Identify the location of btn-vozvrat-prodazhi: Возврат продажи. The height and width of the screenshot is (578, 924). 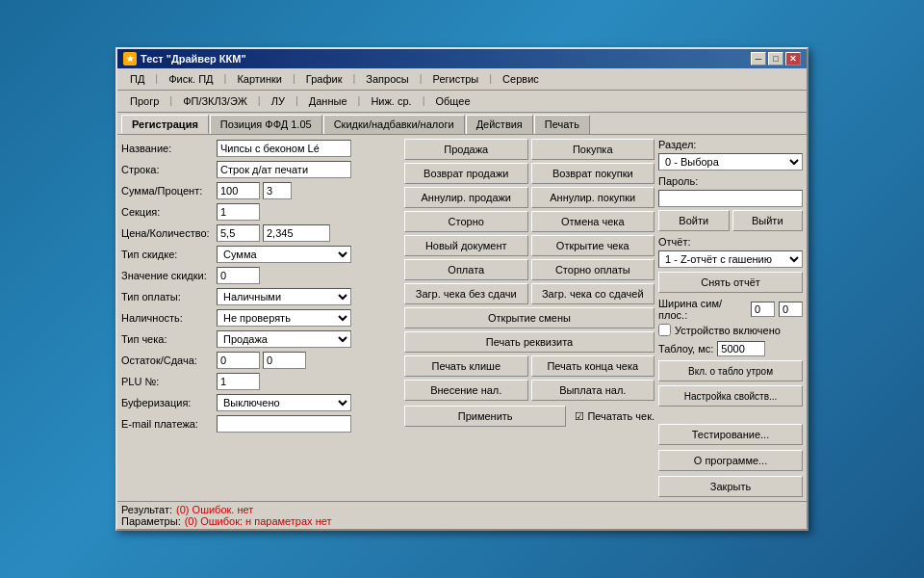
(466, 173).